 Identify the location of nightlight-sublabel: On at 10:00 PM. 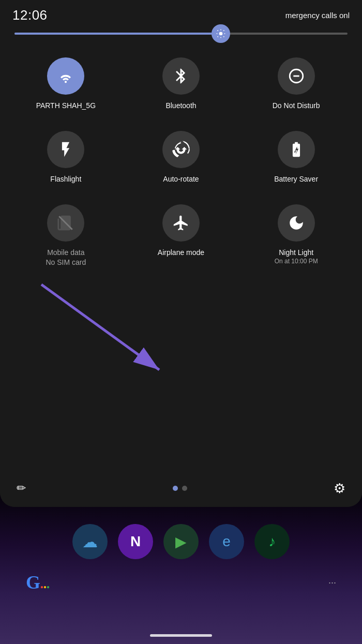
(296, 262).